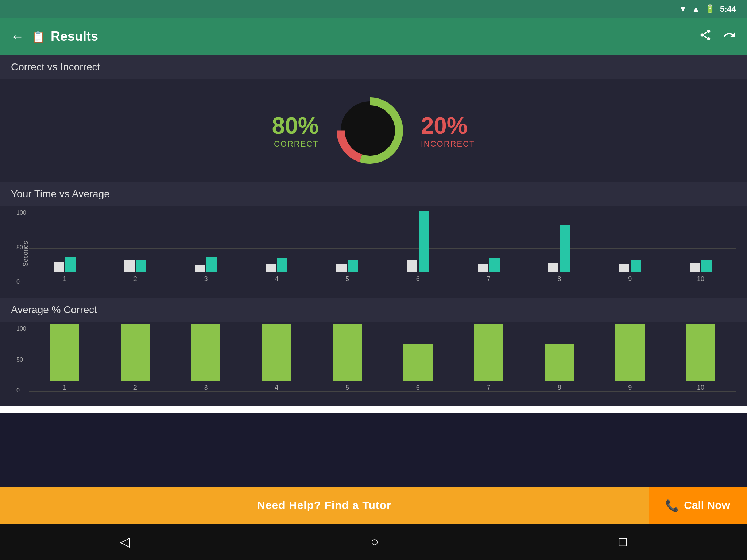 This screenshot has height=560, width=747. I want to click on time-bar-label-2: 2, so click(135, 279).